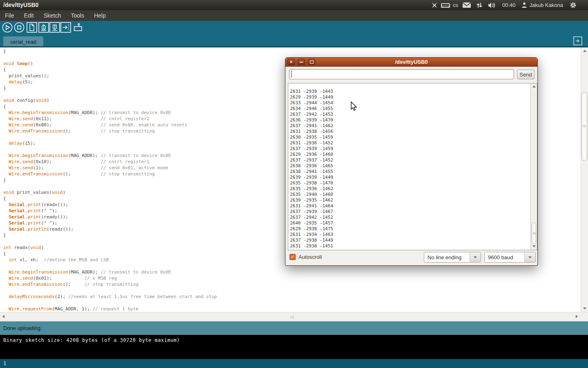 The height and width of the screenshot is (368, 588). I want to click on console-output: Binary sketch size: 4208 bytes (of a 307…, so click(294, 347).